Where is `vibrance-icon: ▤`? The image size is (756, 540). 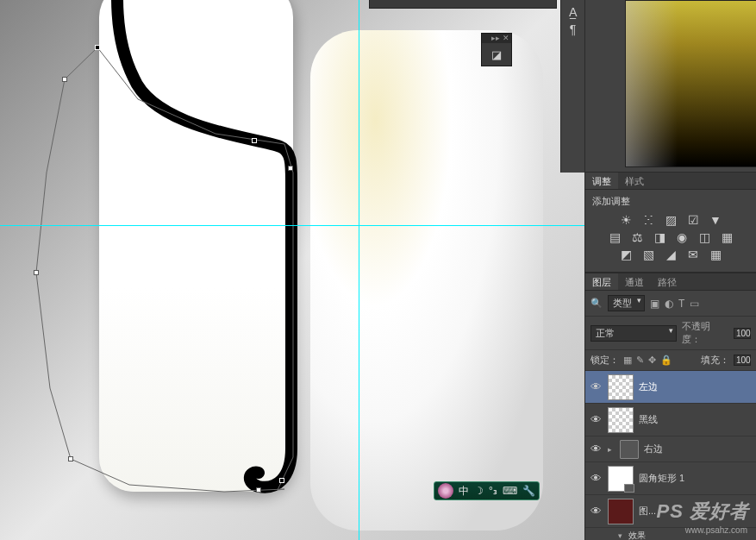 vibrance-icon: ▤ is located at coordinates (615, 237).